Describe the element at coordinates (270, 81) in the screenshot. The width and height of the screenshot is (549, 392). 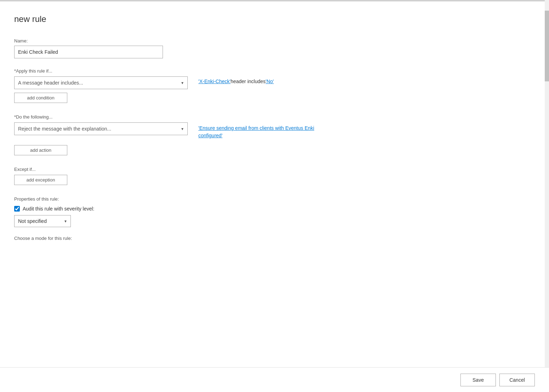
I see `condition-desc-part2: 'No'` at that location.